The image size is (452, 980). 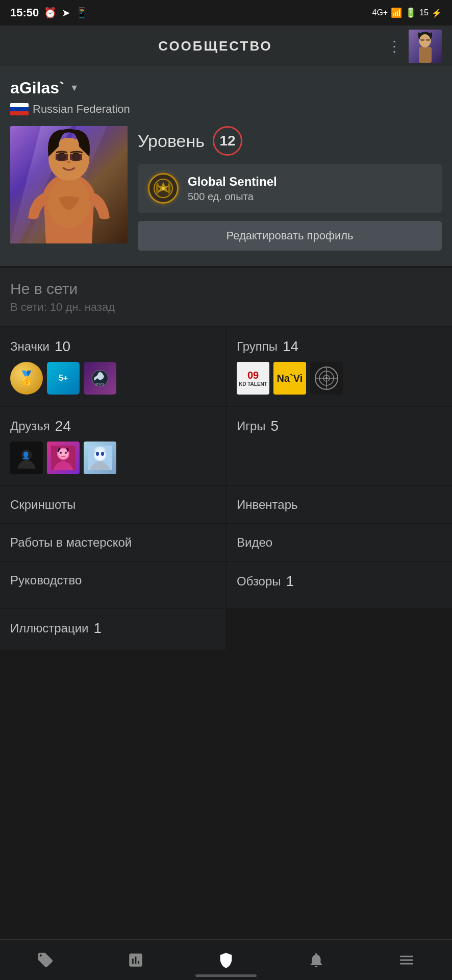 I want to click on status-bar: 15:50 ⏰ ➤ 📱 4G+ 📶 🔋 15 ⚡, so click(x=226, y=13).